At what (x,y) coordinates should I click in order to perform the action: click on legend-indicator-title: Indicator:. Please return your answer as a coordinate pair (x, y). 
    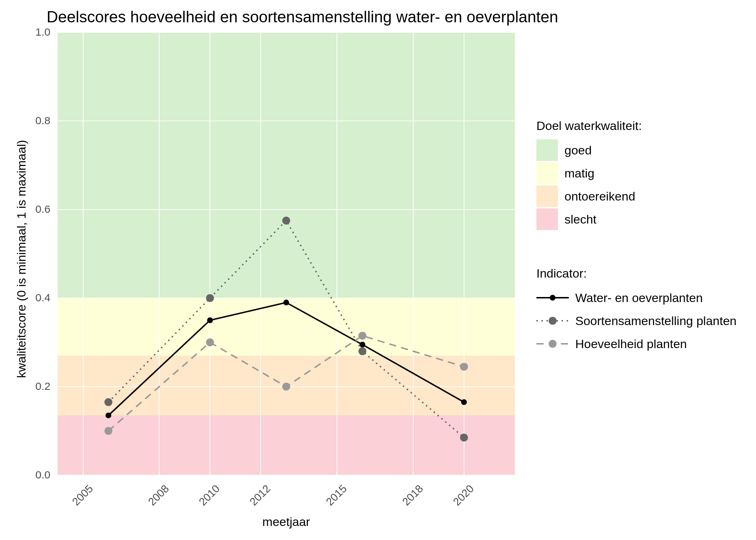
    Looking at the image, I should click on (644, 274).